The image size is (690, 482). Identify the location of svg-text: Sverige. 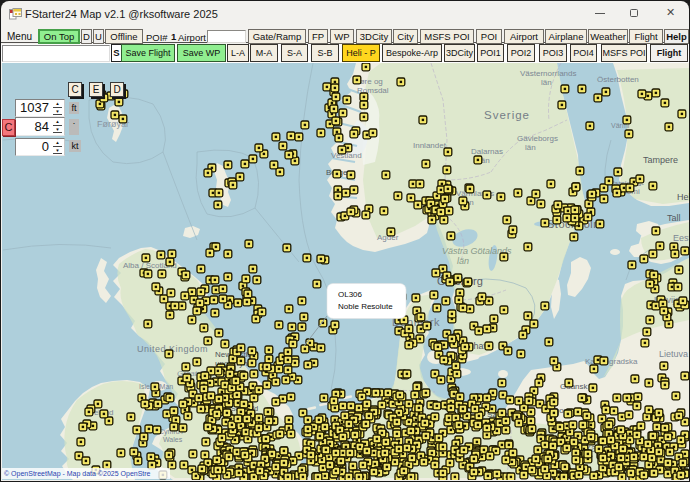
(507, 115).